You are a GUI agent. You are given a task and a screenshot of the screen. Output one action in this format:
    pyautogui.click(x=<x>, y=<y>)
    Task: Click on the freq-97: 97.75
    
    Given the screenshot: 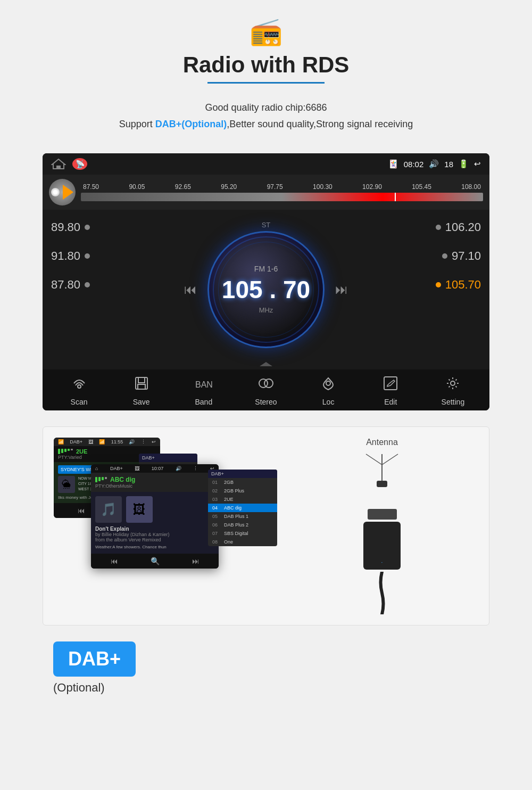 What is the action you would take?
    pyautogui.click(x=275, y=187)
    